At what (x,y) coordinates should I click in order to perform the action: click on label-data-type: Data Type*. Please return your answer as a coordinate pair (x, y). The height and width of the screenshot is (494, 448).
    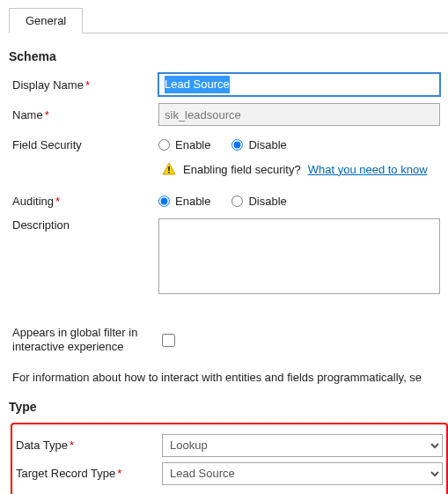
    Looking at the image, I should click on (87, 446).